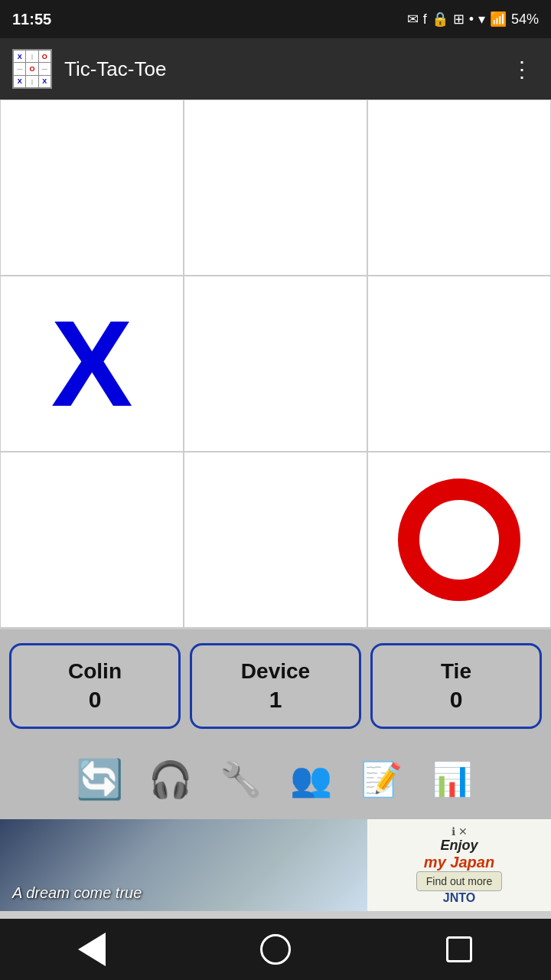 The image size is (551, 980). What do you see at coordinates (95, 671) in the screenshot?
I see `player1-label: Colin` at bounding box center [95, 671].